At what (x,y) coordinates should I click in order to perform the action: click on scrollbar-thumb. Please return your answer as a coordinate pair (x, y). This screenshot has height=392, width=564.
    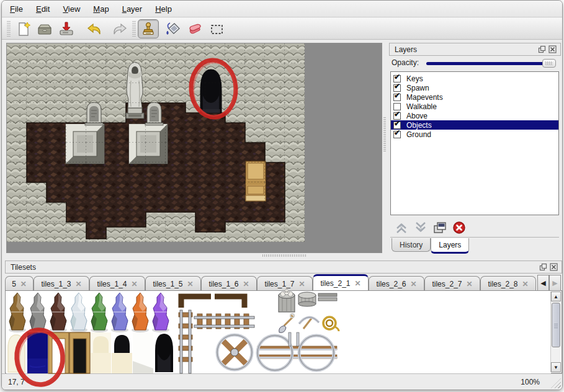
    Looking at the image, I should click on (556, 325).